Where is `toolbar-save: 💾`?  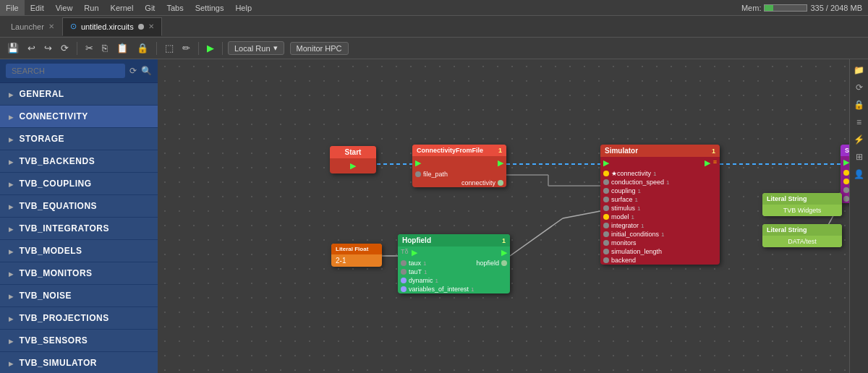
toolbar-save: 💾 is located at coordinates (13, 48).